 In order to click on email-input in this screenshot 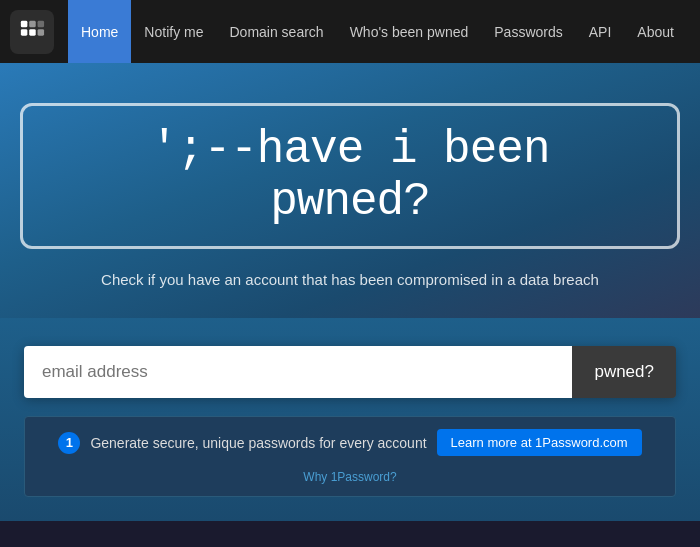, I will do `click(298, 372)`.